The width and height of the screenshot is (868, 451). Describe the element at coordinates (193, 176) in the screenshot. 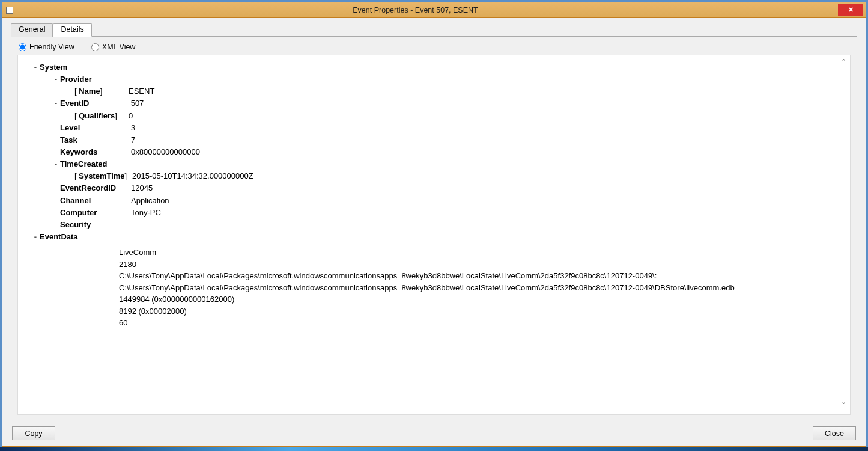

I see `systemtime-value: 2015-05-10T14:34:32.000000000Z` at that location.